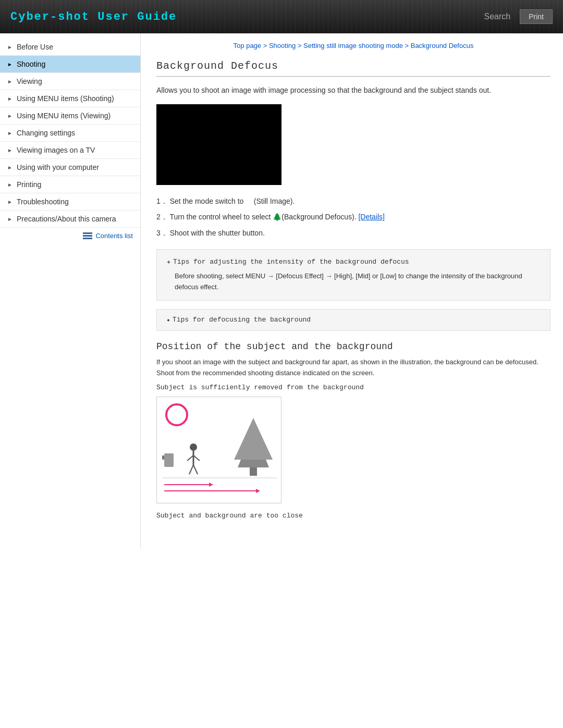 This screenshot has width=563, height=728. I want to click on step-1: 1． Set the mode switch to (Still Image)., so click(353, 201).